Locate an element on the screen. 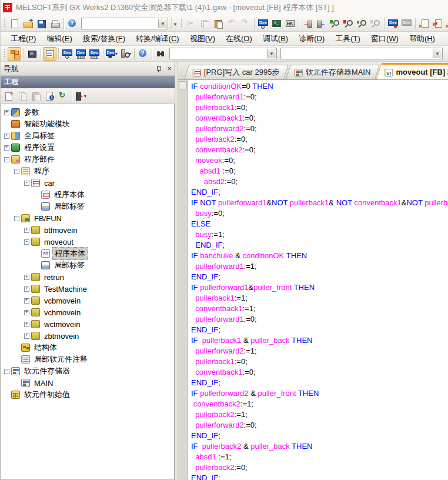  open-project-button is located at coordinates (28, 24).